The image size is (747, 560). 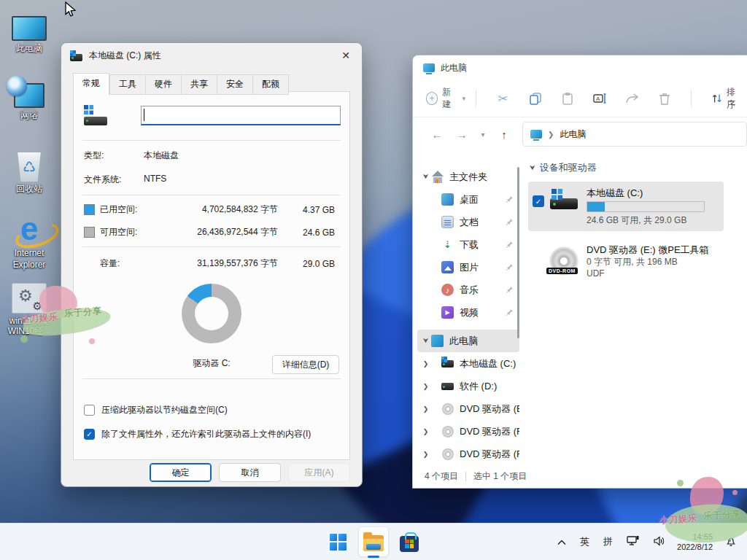 I want to click on desktop-folder-icon, so click(x=448, y=200).